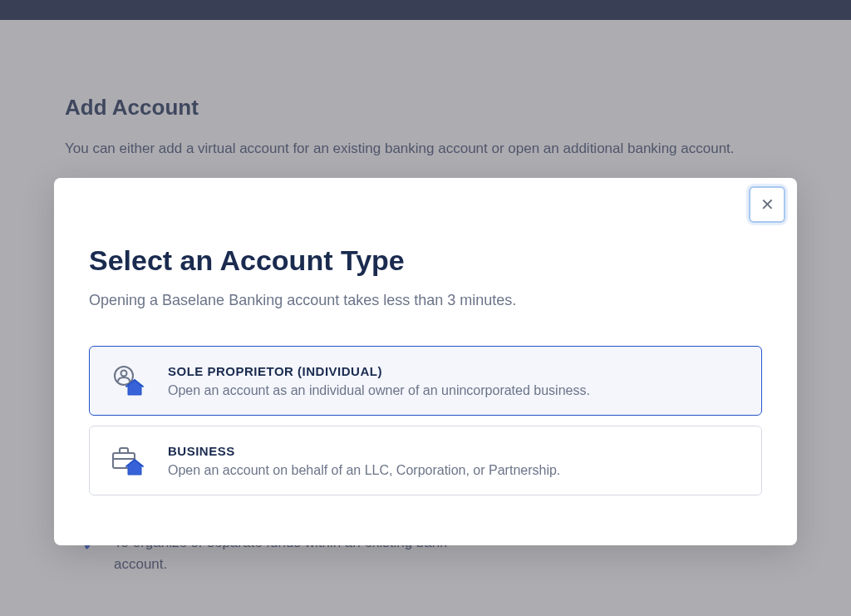  I want to click on modal-title: Select an Account Type, so click(426, 261).